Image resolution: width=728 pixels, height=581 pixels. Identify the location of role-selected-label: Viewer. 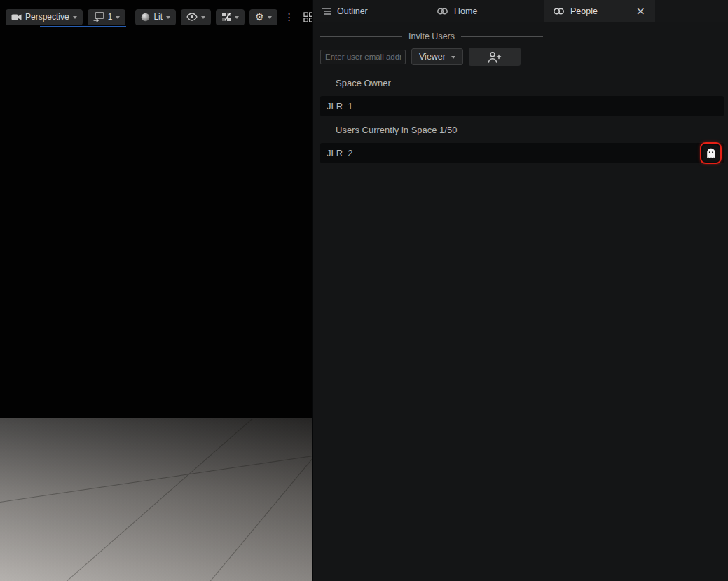
(432, 57).